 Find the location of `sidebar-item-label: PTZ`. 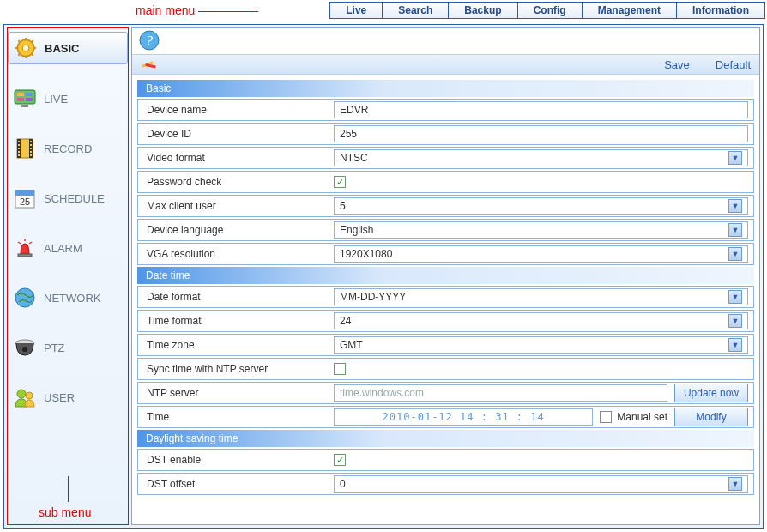

sidebar-item-label: PTZ is located at coordinates (55, 348).